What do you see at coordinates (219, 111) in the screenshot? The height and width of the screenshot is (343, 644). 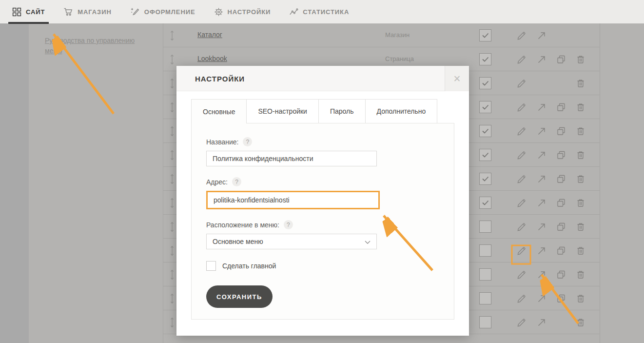 I see `tab-general: Основные` at bounding box center [219, 111].